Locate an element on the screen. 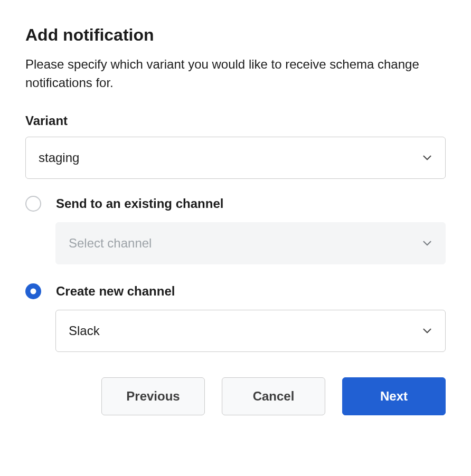  radio-existing-channel is located at coordinates (33, 204).